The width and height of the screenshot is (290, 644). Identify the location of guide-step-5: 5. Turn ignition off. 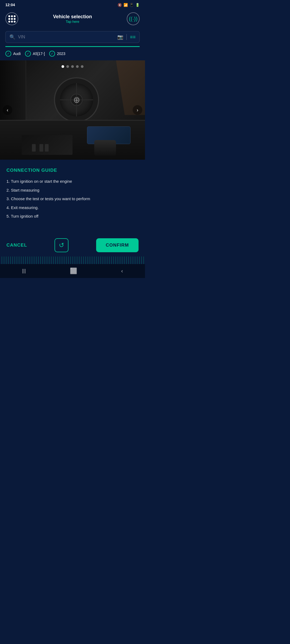
(73, 216).